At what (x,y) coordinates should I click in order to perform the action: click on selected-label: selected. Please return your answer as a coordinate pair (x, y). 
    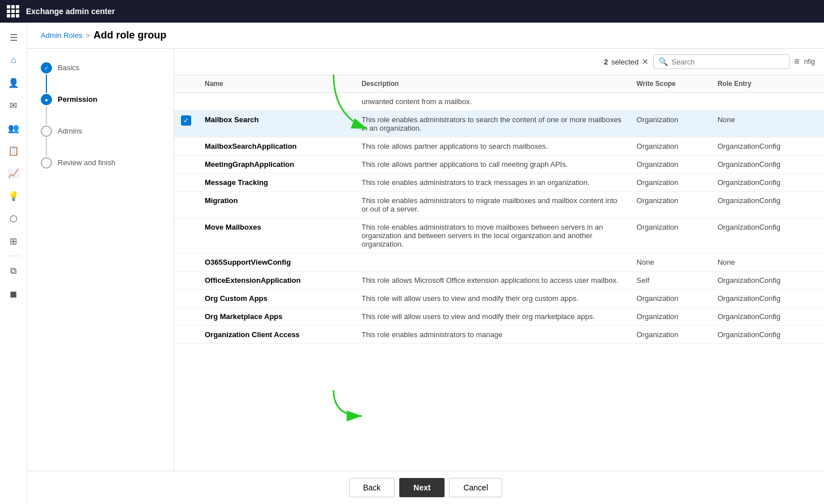
    Looking at the image, I should click on (625, 62).